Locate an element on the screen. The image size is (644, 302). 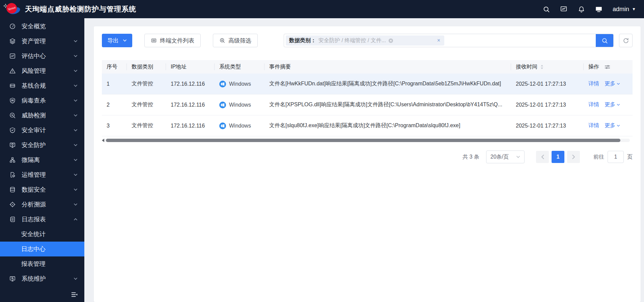
app-title: 天珣端点威胁检测防护与管理系统 is located at coordinates (81, 9).